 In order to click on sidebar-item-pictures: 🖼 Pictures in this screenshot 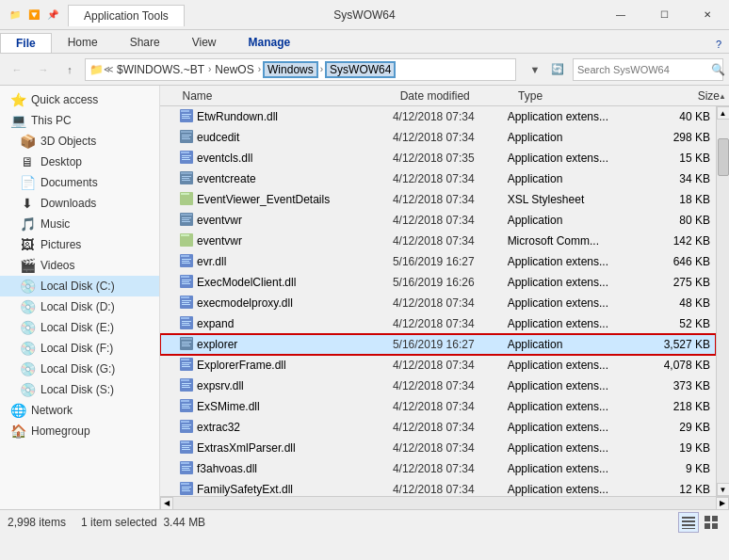, I will do `click(79, 245)`.